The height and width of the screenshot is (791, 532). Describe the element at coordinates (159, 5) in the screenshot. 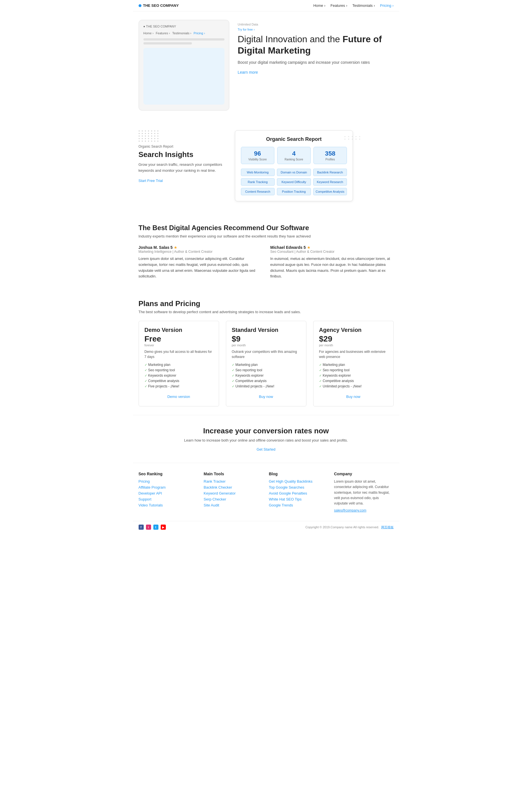

I see `logo: THE SEO COMPANY` at that location.